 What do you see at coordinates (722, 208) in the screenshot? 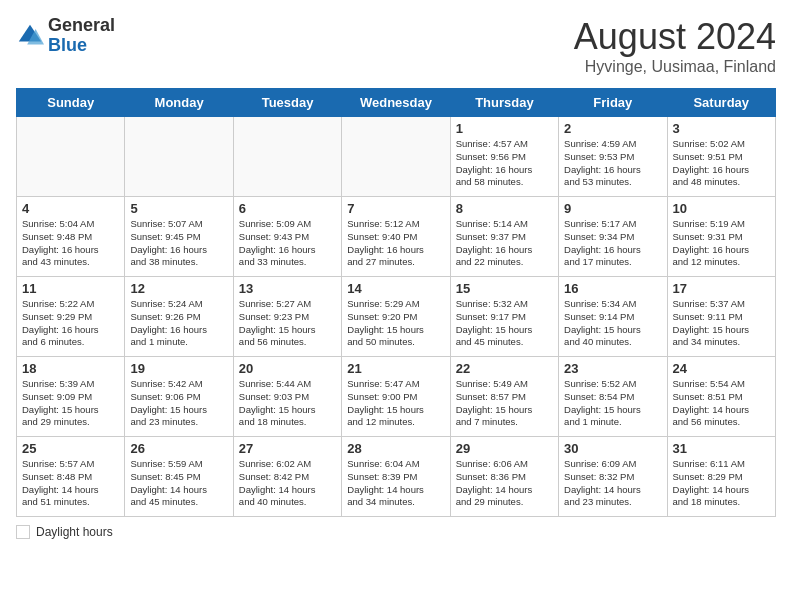
I see `day-number: 10` at bounding box center [722, 208].